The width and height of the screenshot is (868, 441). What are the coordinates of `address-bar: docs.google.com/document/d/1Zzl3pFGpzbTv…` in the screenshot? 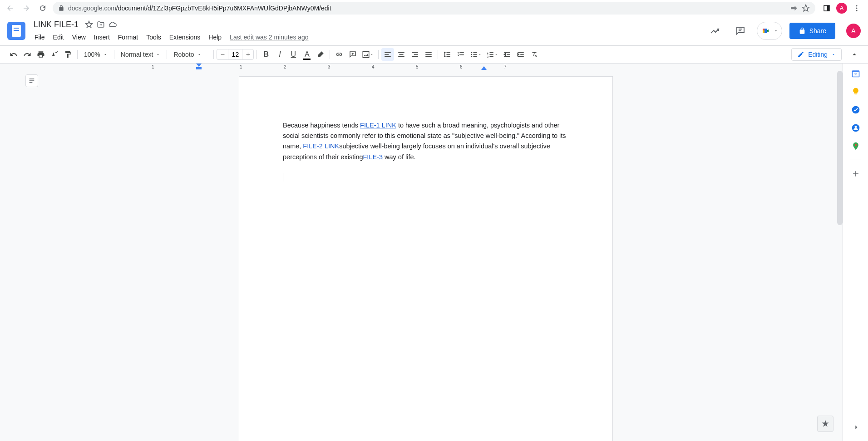 It's located at (434, 8).